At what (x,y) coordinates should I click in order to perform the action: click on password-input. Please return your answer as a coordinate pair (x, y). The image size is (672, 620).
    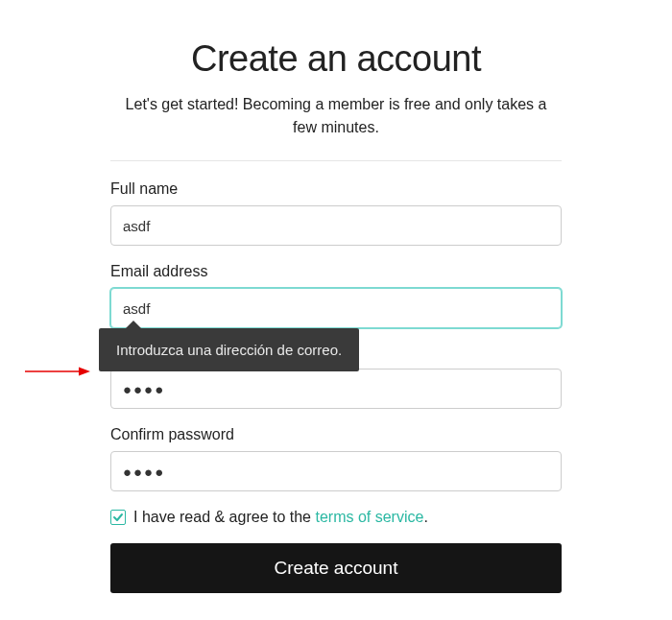
    Looking at the image, I should click on (336, 389).